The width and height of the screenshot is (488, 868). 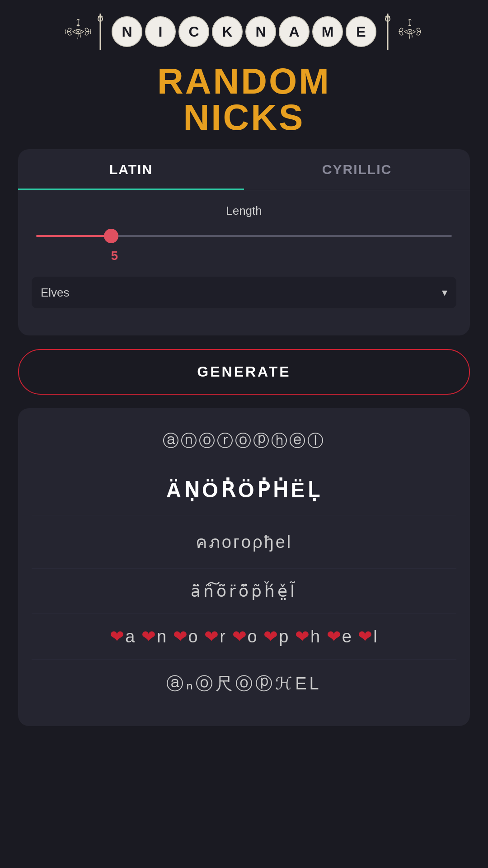 I want to click on deco-right-icon, so click(x=410, y=32).